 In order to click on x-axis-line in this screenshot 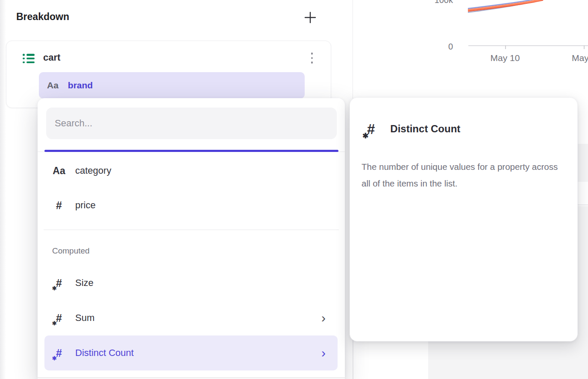, I will do `click(528, 46)`.